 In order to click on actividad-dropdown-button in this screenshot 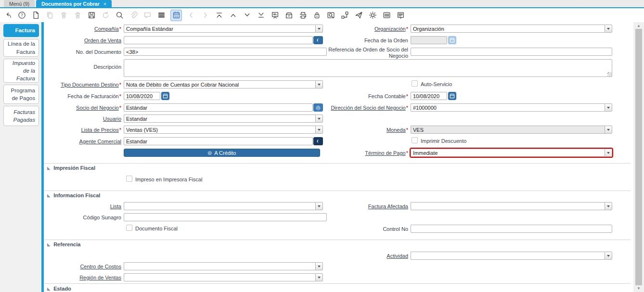, I will do `click(608, 256)`.